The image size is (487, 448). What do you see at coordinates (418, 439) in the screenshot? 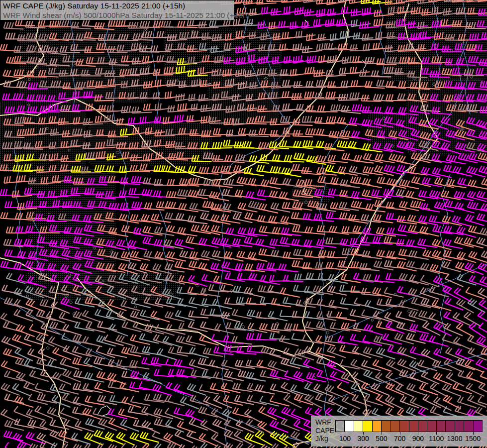
I see `legend-label-900: 900` at bounding box center [418, 439].